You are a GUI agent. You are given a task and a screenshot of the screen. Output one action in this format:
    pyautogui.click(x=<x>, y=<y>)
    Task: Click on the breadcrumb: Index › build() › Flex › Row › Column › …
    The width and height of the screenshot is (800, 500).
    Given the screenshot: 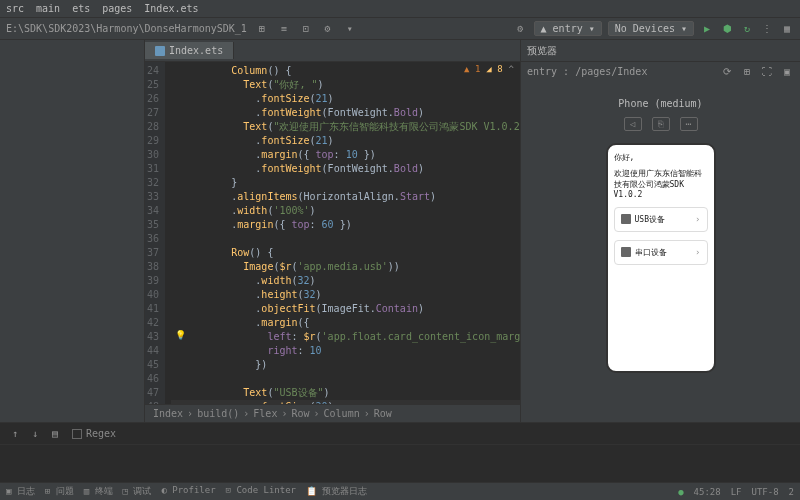 What is the action you would take?
    pyautogui.click(x=332, y=413)
    